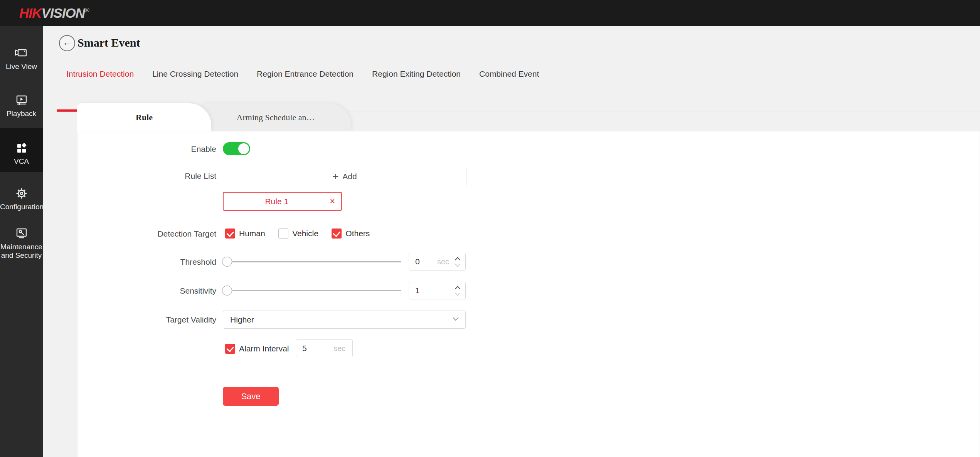 The width and height of the screenshot is (980, 457). I want to click on sensitivity-slider, so click(312, 291).